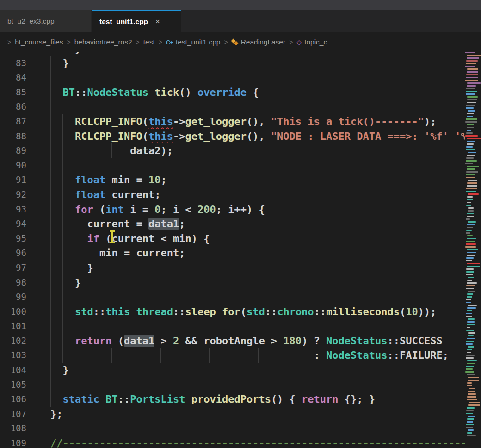 Image resolution: width=481 pixels, height=448 pixels. I want to click on breadcrumb-item-bt_course_files: bt_course_files, so click(39, 42).